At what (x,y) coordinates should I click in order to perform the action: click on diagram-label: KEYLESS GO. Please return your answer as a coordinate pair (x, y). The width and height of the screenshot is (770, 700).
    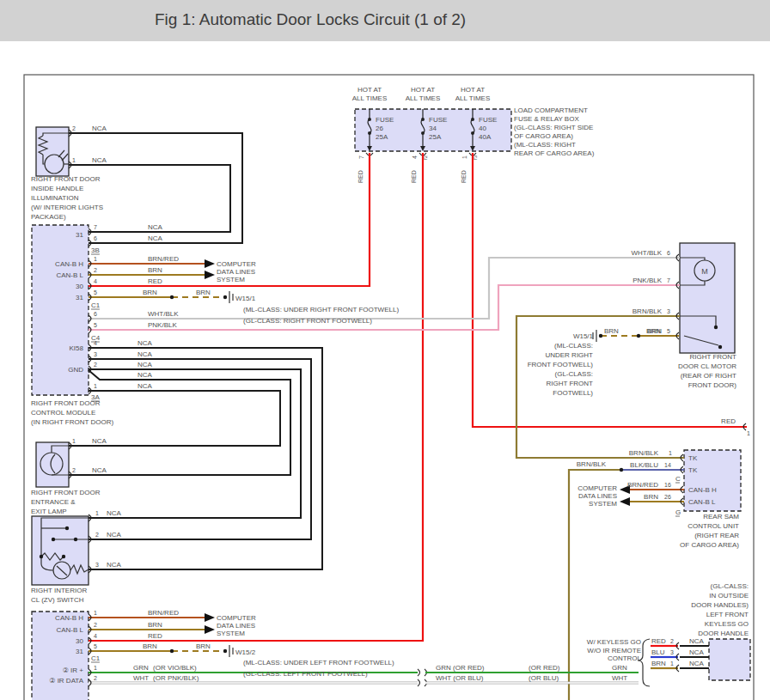
    Looking at the image, I should click on (727, 624).